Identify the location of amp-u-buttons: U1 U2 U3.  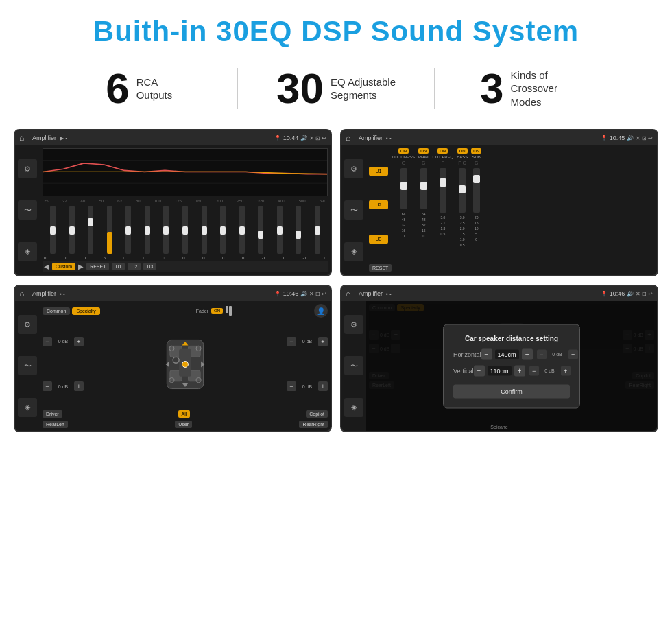
(379, 202).